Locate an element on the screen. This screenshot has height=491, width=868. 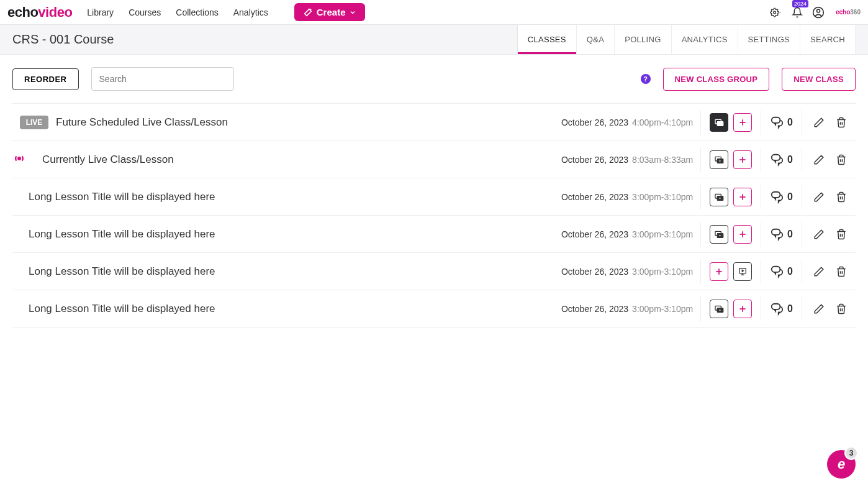
tab-polling: POLLING is located at coordinates (643, 40).